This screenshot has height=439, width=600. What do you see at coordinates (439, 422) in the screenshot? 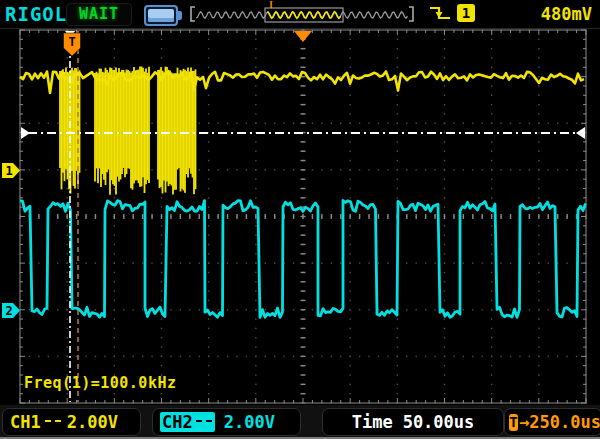
I see `time-scale: 50.00us` at bounding box center [439, 422].